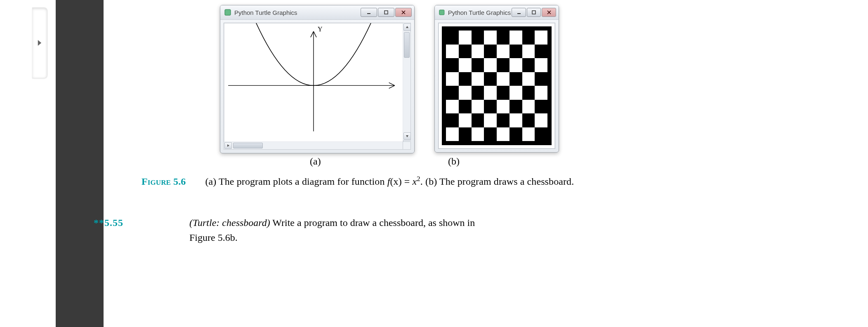  Describe the element at coordinates (314, 146) in the screenshot. I see `horizontal-scrollbar` at that location.